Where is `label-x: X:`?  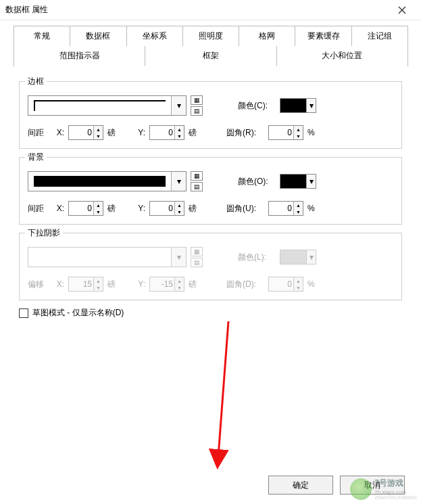
label-x: X: is located at coordinates (59, 133).